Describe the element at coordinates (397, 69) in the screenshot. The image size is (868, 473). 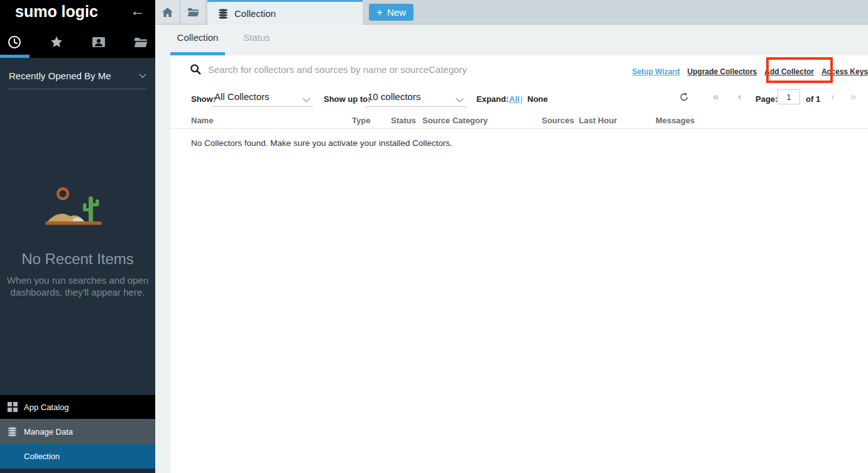
I see `search-input` at that location.